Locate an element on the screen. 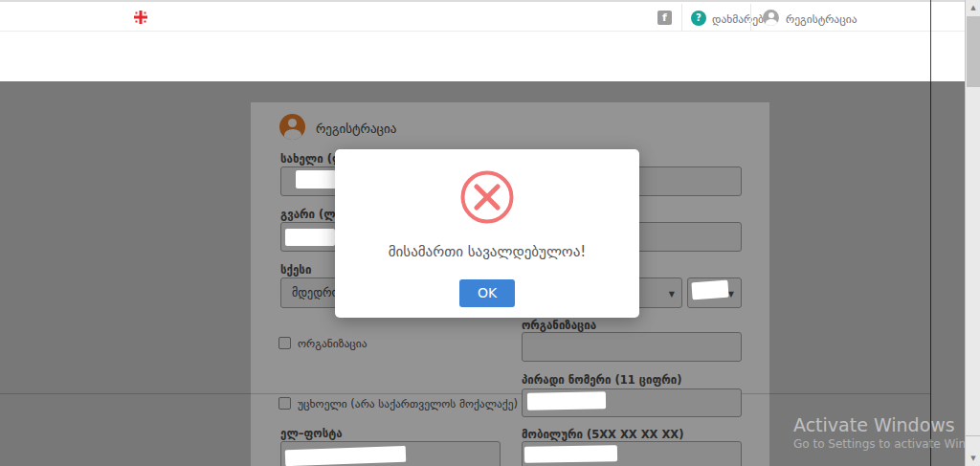 The image size is (980, 466). user-icon is located at coordinates (771, 17).